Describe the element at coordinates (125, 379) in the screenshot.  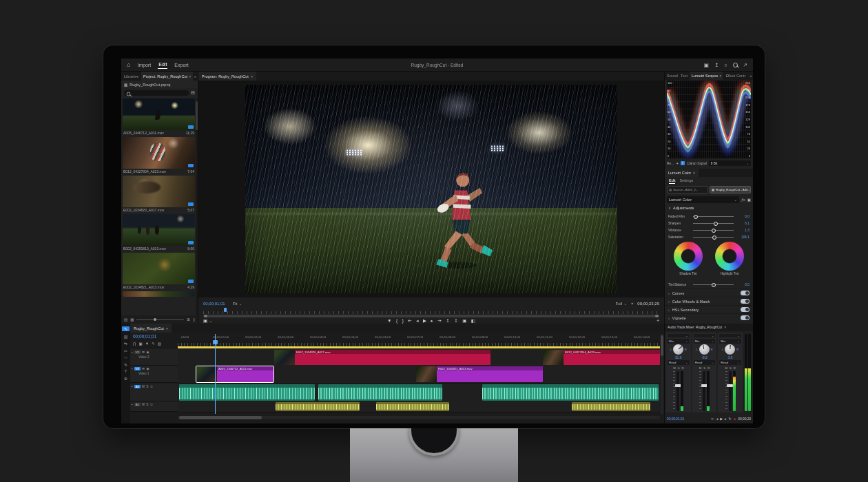
I see `zoom-tool: ⊕` at that location.